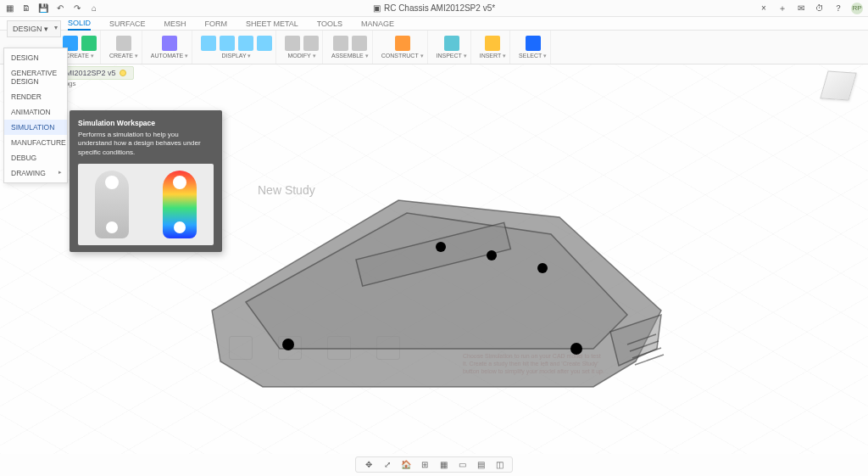 This screenshot has height=476, width=868. Describe the element at coordinates (124, 48) in the screenshot. I see `ribbon-group-create2: CREATE` at that location.